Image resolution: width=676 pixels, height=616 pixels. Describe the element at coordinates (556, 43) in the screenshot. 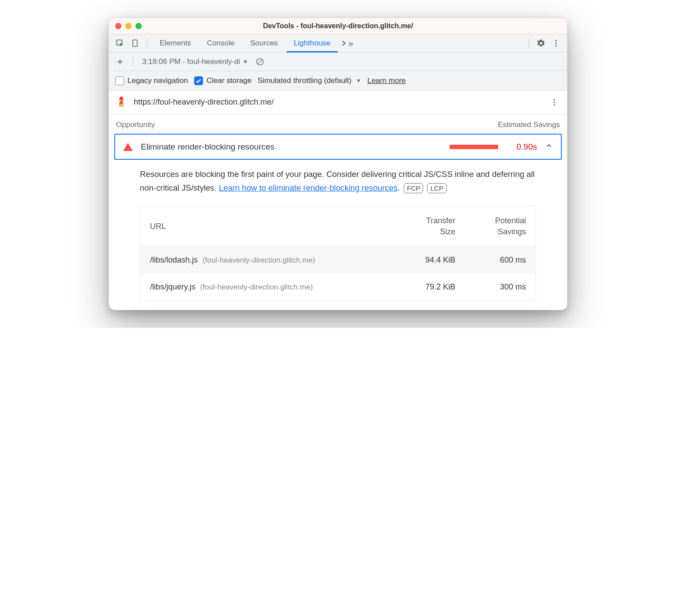

I see `kebab-menu-icon` at that location.